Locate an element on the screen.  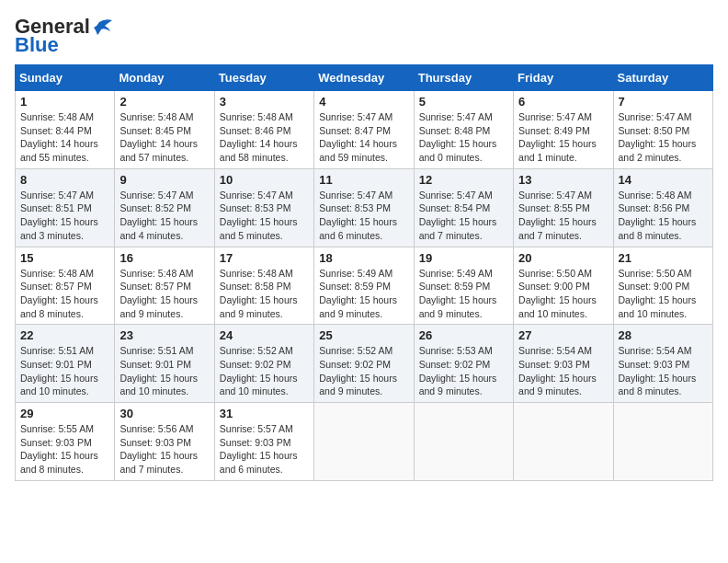
day-number: 30 is located at coordinates (164, 414).